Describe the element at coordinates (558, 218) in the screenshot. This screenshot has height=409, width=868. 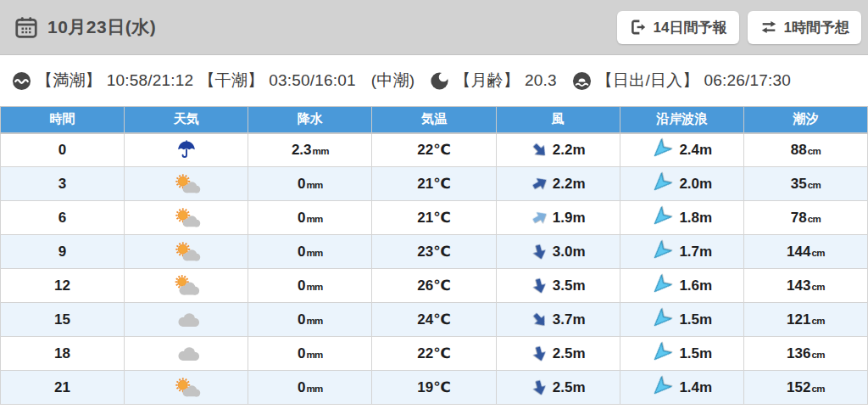
I see `wind-cell: 1.9m` at that location.